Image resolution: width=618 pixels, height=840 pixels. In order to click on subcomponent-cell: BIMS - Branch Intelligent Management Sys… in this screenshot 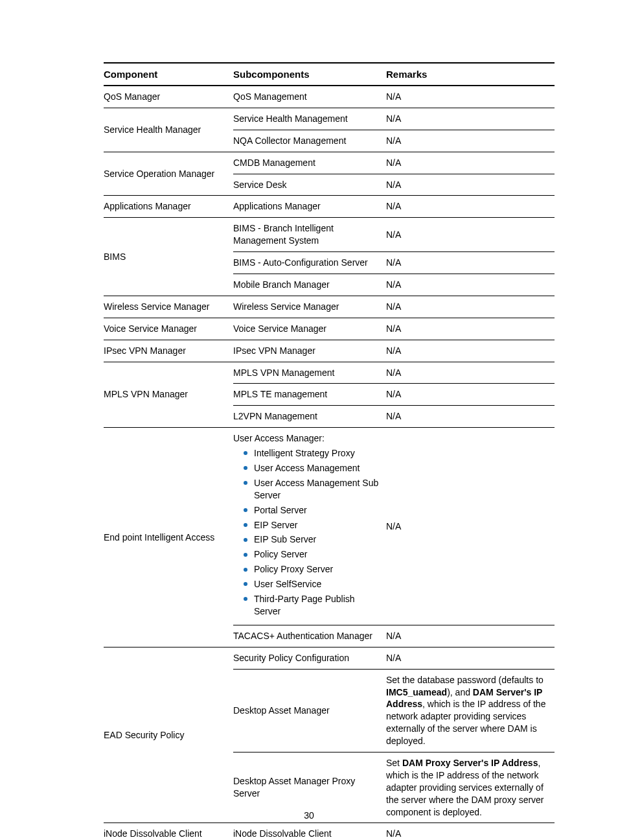, I will do `click(310, 235)`.